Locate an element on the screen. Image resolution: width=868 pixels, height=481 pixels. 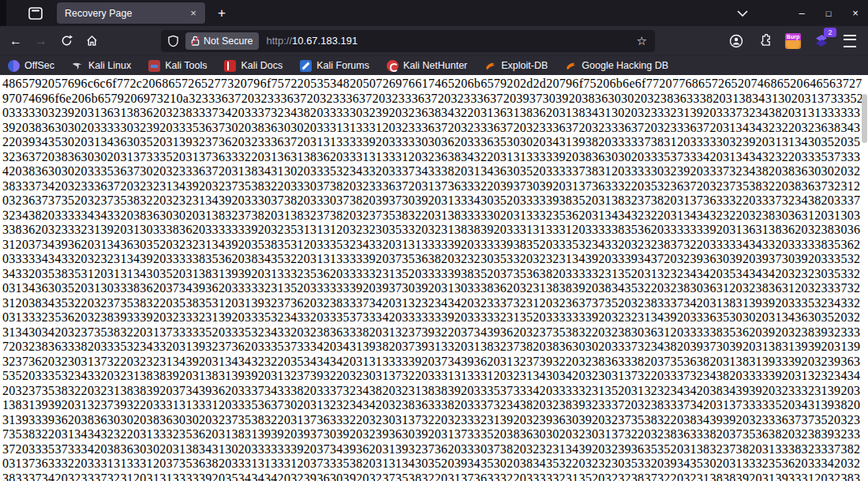
bookmark-kali-forums: Kali Forums is located at coordinates (335, 66).